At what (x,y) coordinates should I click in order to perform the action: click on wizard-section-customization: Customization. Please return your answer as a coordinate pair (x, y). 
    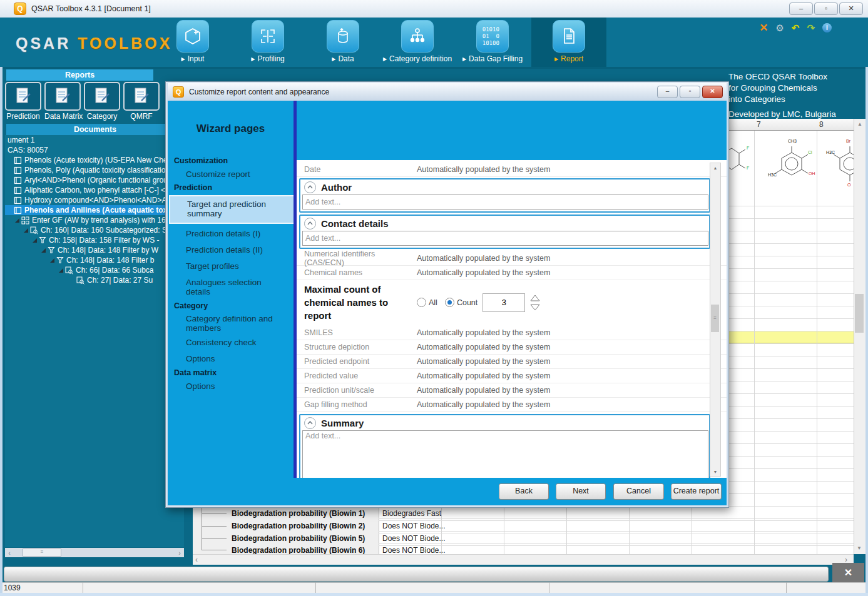
    Looking at the image, I should click on (230, 161).